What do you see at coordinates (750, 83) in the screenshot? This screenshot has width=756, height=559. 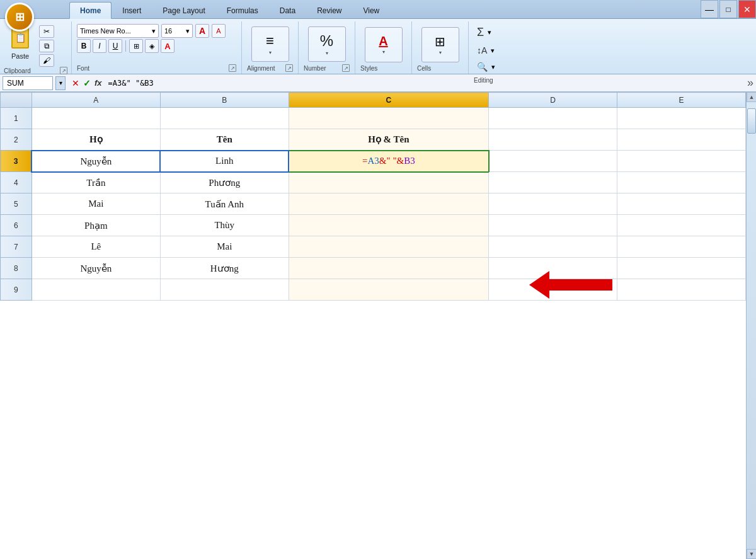 I see `formula-bar-expand: »` at bounding box center [750, 83].